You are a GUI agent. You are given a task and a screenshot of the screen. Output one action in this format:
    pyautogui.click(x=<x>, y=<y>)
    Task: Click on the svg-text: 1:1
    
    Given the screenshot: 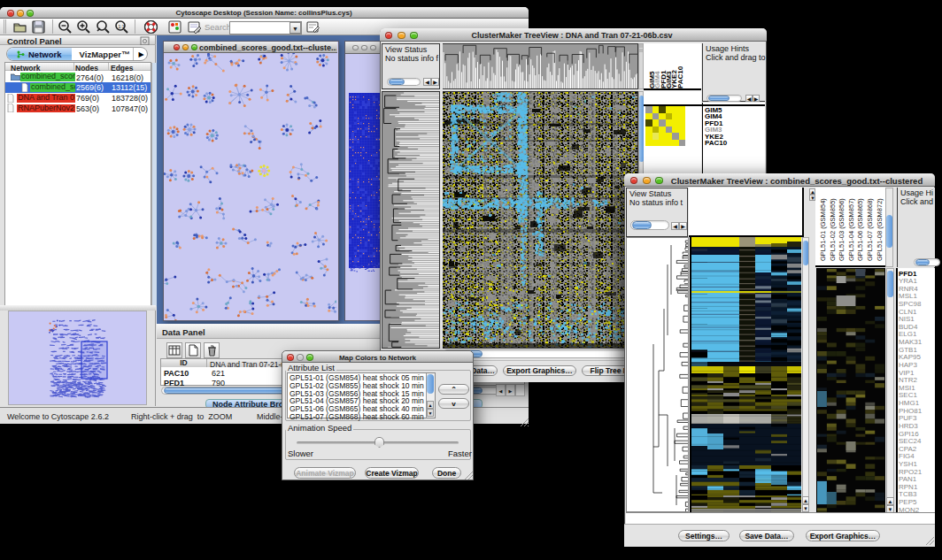 What is the action you would take?
    pyautogui.click(x=122, y=27)
    